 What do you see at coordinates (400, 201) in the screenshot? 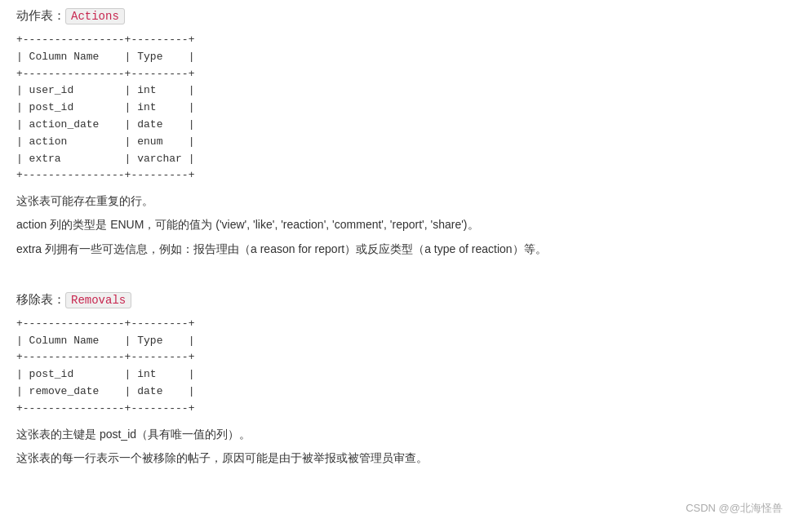
I see `description-actions-0: 这张表可能存在重复的行。` at bounding box center [400, 201].